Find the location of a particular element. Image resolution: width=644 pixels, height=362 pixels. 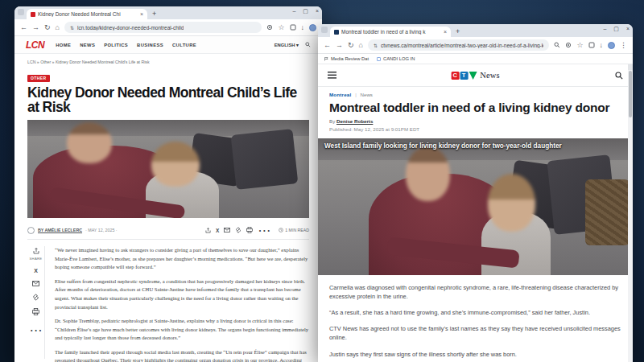

nav-item-politics: POLITICS is located at coordinates (116, 45).